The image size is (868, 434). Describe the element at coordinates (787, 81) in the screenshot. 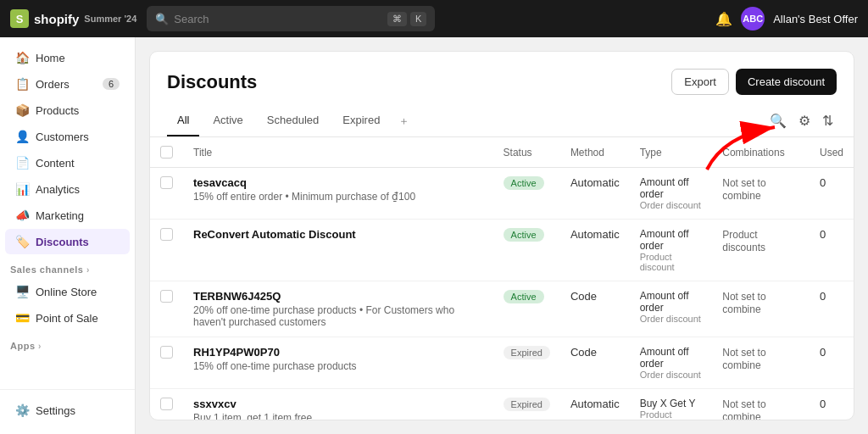

I see `create-discount-button: Create discount` at that location.